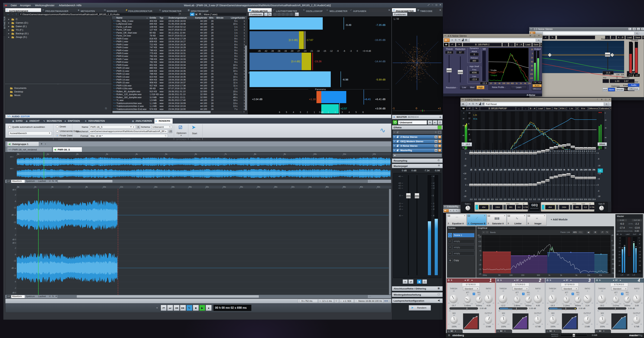 The height and width of the screenshot is (338, 644). What do you see at coordinates (588, 232) in the screenshot?
I see `audition-icon: ◀)` at bounding box center [588, 232].